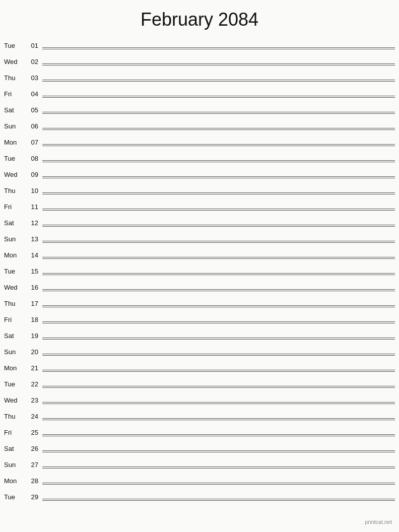  Describe the element at coordinates (31, 433) in the screenshot. I see `day-number: 25` at that location.